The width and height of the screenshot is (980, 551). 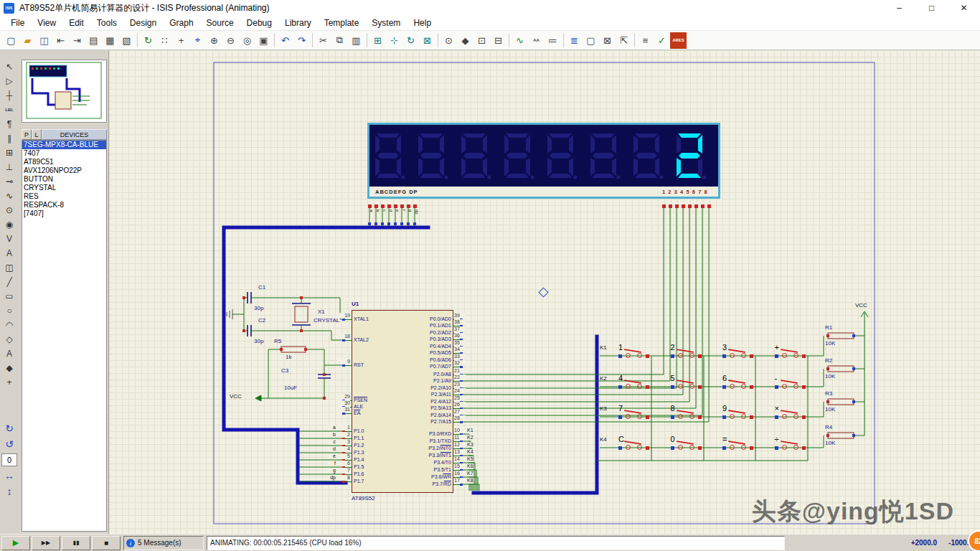 I want to click on step-button: ▶▶, so click(x=46, y=543).